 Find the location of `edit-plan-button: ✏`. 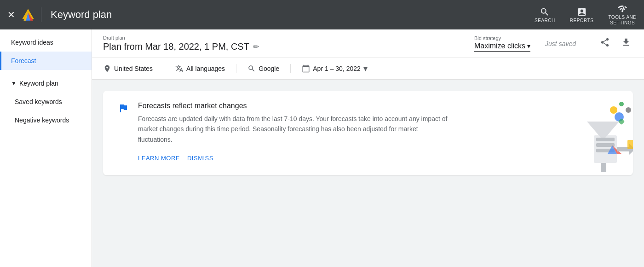

edit-plan-button: ✏ is located at coordinates (256, 47).